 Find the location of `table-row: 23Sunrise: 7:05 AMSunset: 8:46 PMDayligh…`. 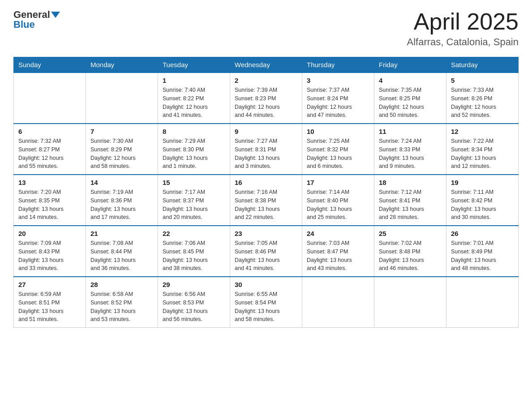

table-row: 23Sunrise: 7:05 AMSunset: 8:46 PMDayligh… is located at coordinates (266, 251).